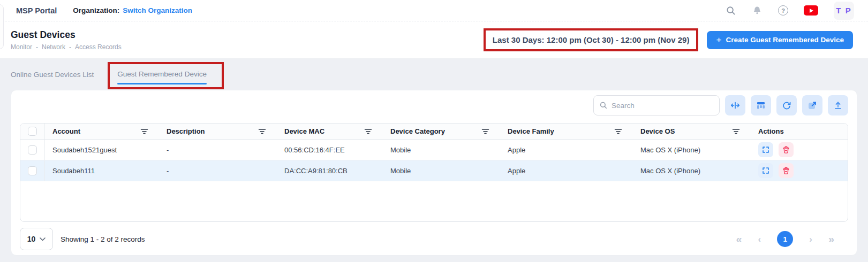 The image size is (868, 262). Describe the element at coordinates (785, 239) in the screenshot. I see `pagination-current-page: 1` at that location.